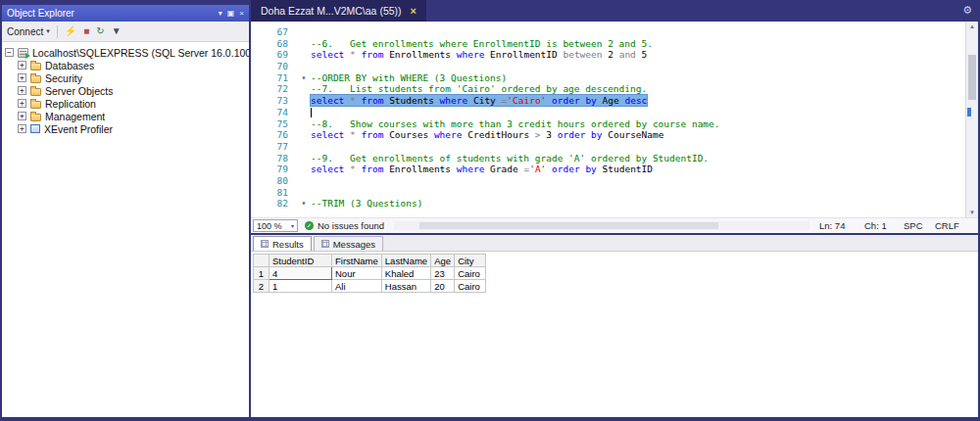  I want to click on zoom-value: 100 %, so click(270, 226).